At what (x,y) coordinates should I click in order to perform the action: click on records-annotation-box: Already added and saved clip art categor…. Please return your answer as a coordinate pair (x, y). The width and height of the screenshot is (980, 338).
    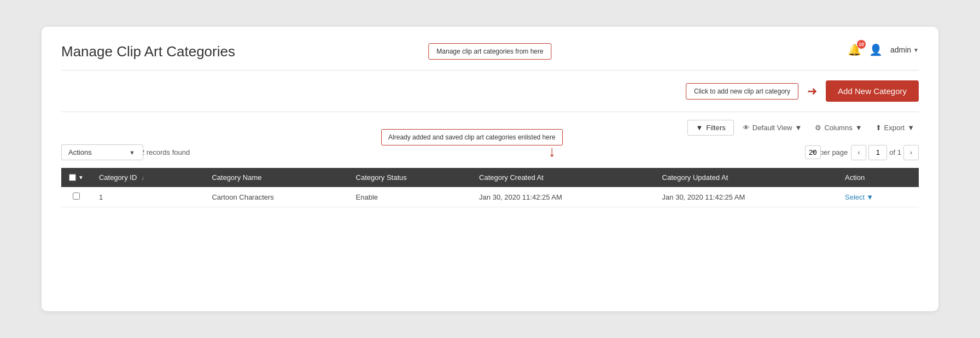
    Looking at the image, I should click on (472, 137).